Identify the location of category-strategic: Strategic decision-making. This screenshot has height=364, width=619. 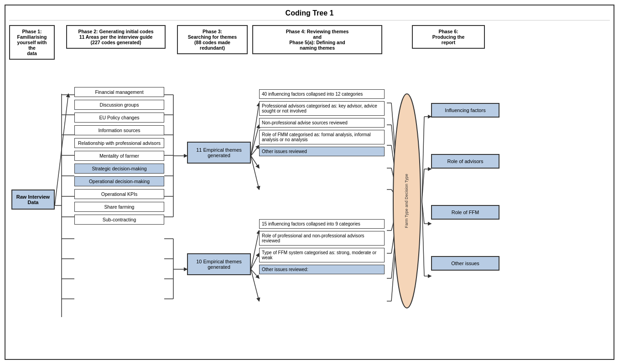
(120, 169).